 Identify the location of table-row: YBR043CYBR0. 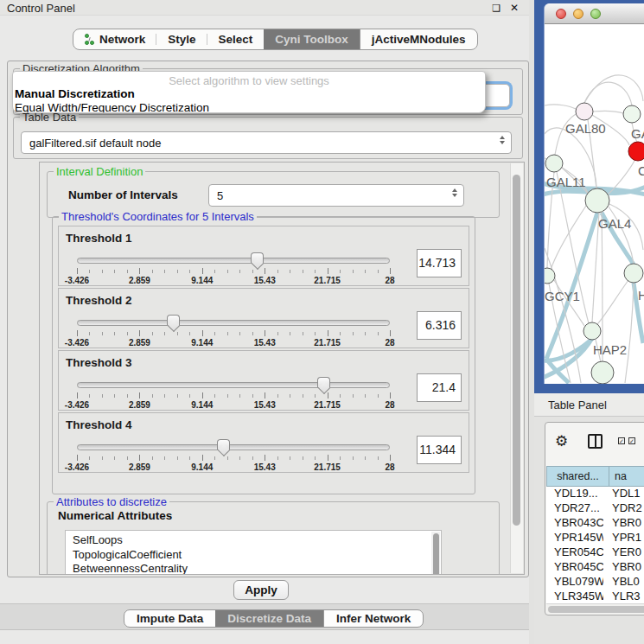
(595, 524).